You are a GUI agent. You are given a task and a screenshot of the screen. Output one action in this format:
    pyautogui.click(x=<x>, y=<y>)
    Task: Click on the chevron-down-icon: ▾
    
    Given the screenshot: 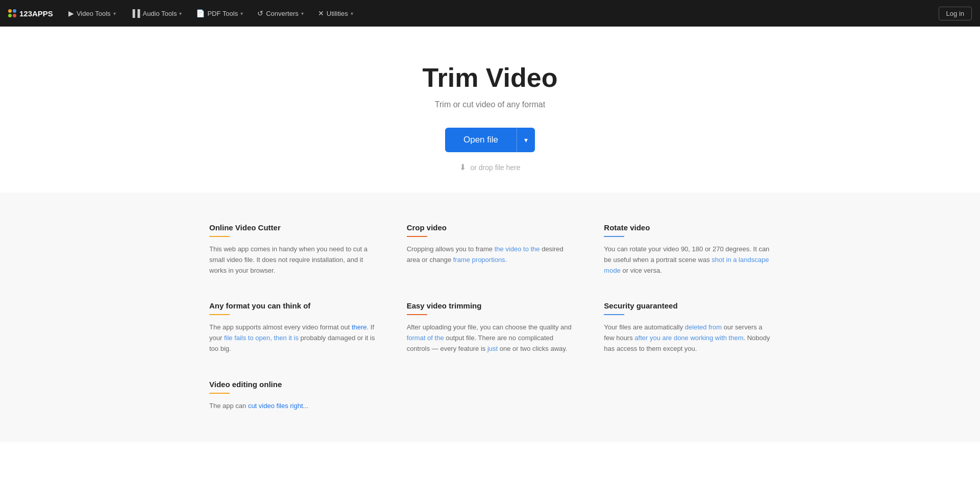 What is the action you would take?
    pyautogui.click(x=114, y=13)
    